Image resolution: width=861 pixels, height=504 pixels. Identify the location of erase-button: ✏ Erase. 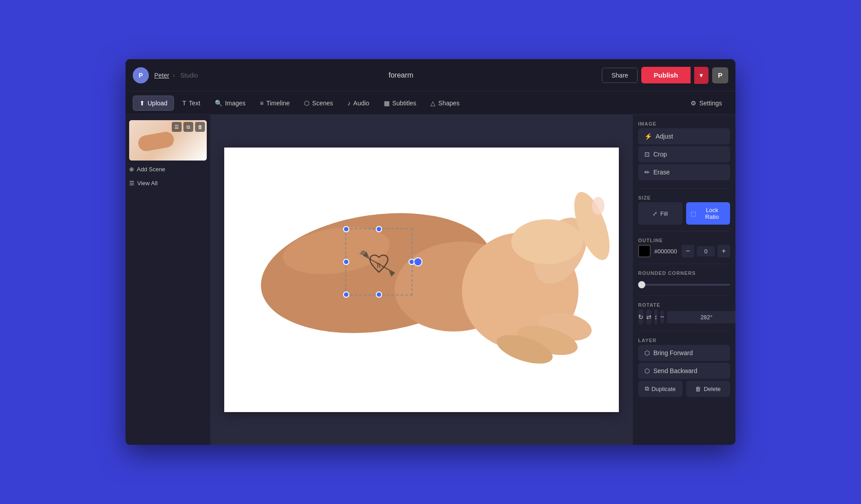
(684, 172).